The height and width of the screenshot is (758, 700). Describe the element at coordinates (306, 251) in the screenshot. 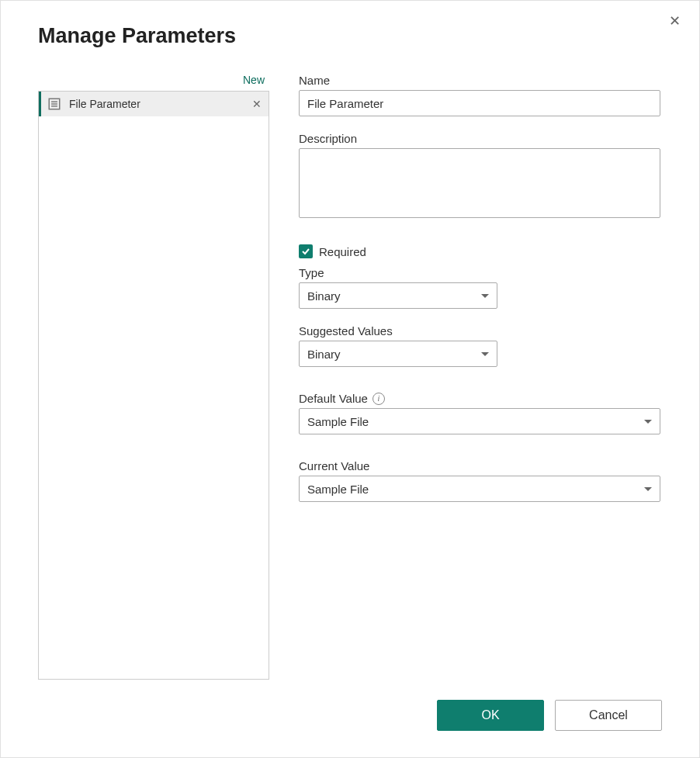

I see `required-checkbox` at that location.